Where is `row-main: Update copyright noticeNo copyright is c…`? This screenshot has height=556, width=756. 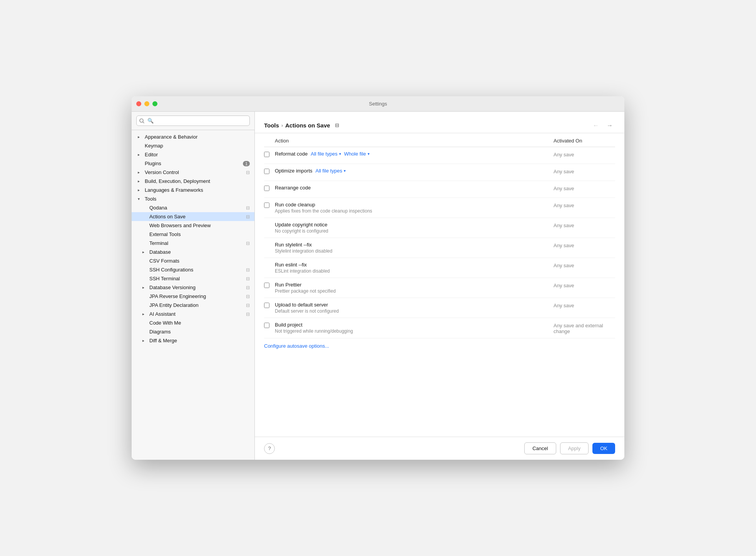 row-main: Update copyright noticeNo copyright is c… is located at coordinates (414, 228).